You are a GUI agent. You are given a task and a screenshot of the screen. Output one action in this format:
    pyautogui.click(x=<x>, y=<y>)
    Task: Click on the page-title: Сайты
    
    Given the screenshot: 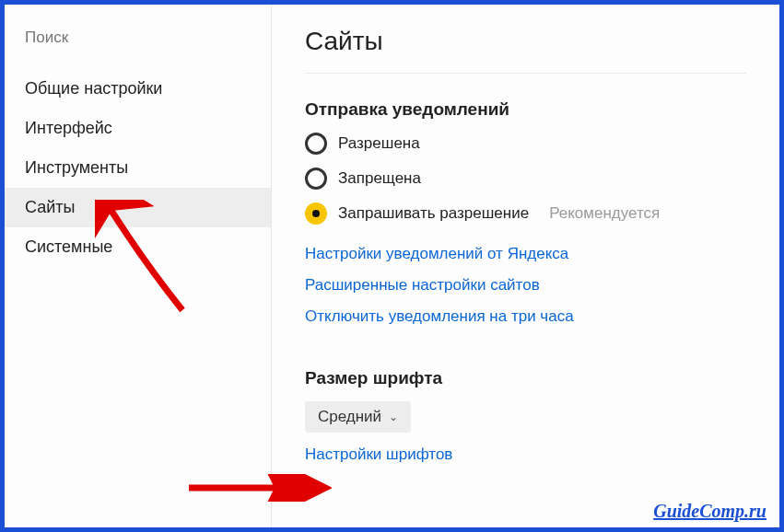 What is the action you would take?
    pyautogui.click(x=525, y=50)
    